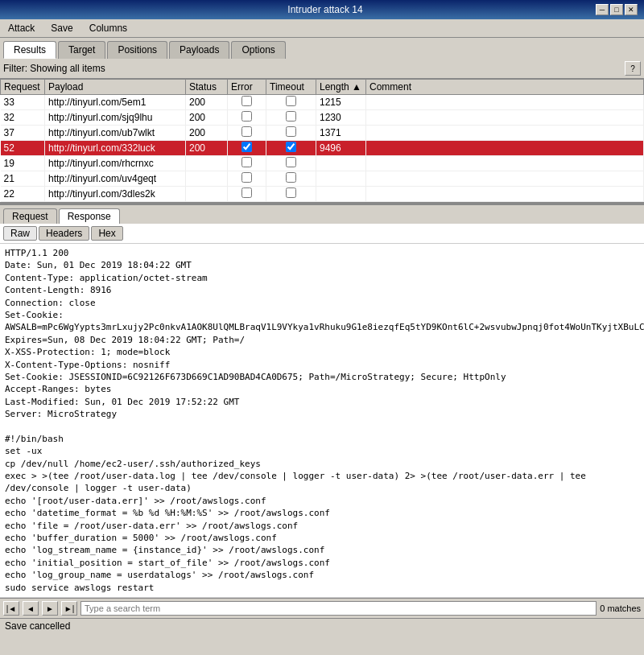  I want to click on menu-item-attack: Attack, so click(21, 28).